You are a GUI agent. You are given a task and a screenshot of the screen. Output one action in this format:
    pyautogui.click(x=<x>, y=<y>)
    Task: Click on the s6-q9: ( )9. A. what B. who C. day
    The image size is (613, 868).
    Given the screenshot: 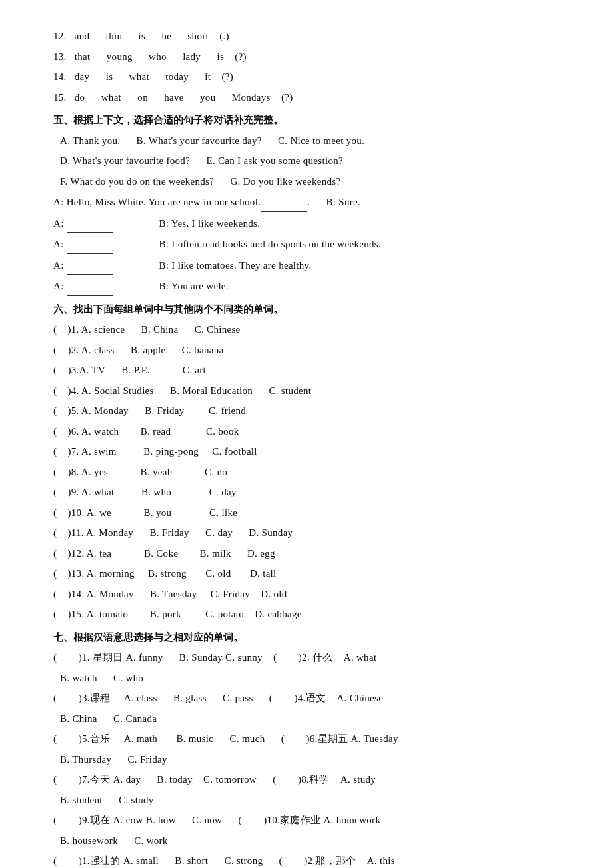 What is the action you would take?
    pyautogui.click(x=306, y=492)
    